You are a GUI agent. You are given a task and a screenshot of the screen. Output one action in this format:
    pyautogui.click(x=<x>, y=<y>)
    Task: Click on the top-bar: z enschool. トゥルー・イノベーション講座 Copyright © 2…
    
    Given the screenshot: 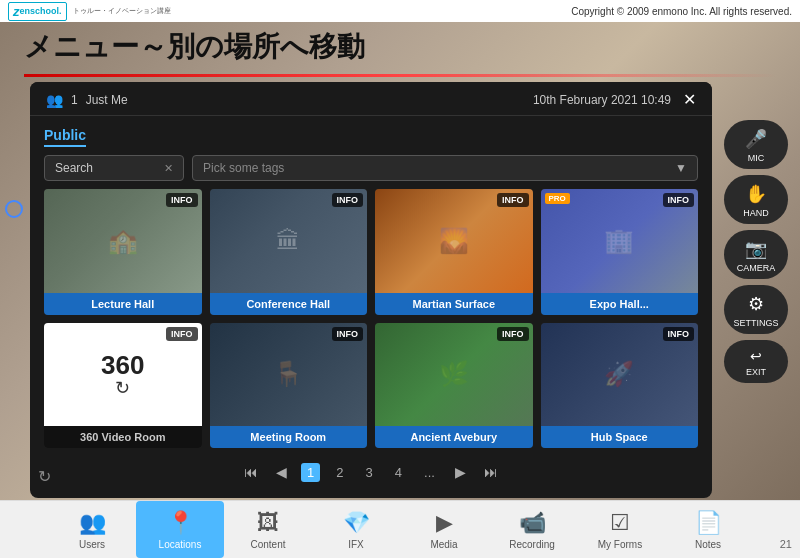 What is the action you would take?
    pyautogui.click(x=400, y=11)
    